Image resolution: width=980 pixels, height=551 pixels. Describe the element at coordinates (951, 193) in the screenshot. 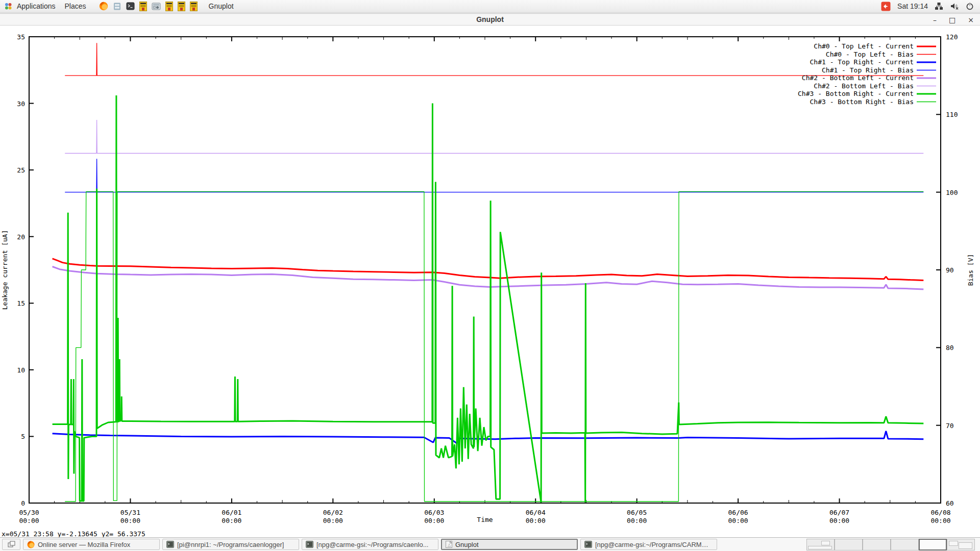

I see `svg-text: 100` at that location.